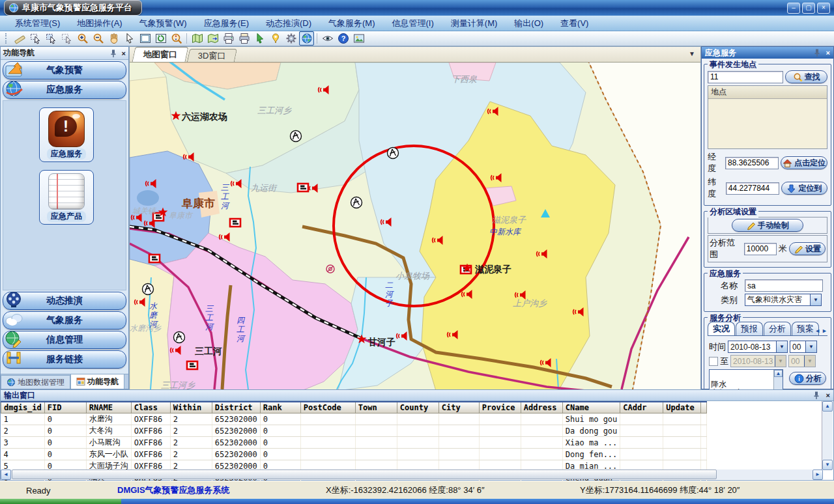  What do you see at coordinates (176, 38) in the screenshot?
I see `zoom-to-button` at bounding box center [176, 38].